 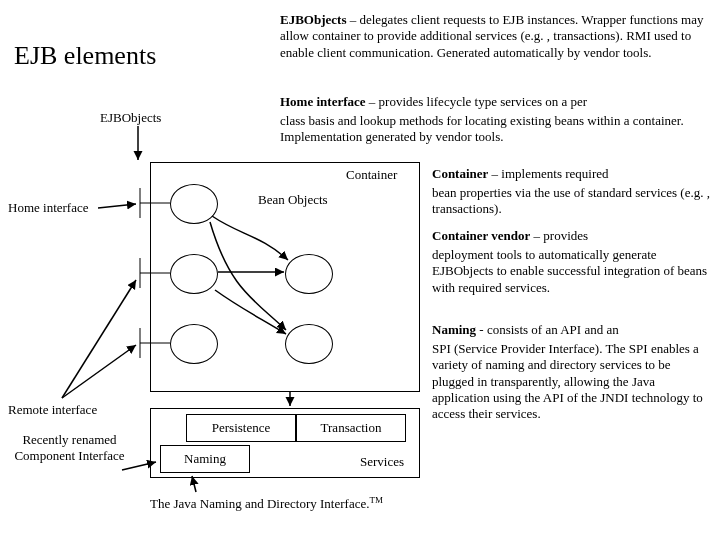 What do you see at coordinates (293, 200) in the screenshot?
I see `label-bean-objects: Bean Objects` at bounding box center [293, 200].